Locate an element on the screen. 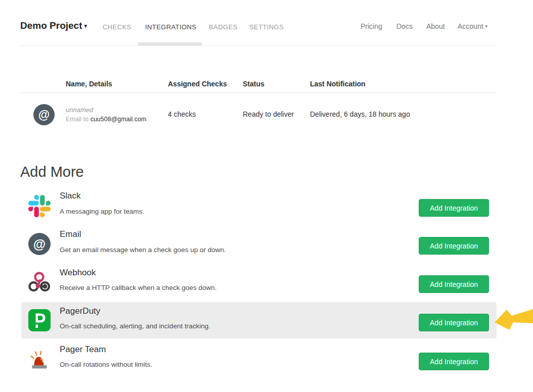 The height and width of the screenshot is (392, 533). assigned-checks-cell: 4 checks is located at coordinates (182, 114).